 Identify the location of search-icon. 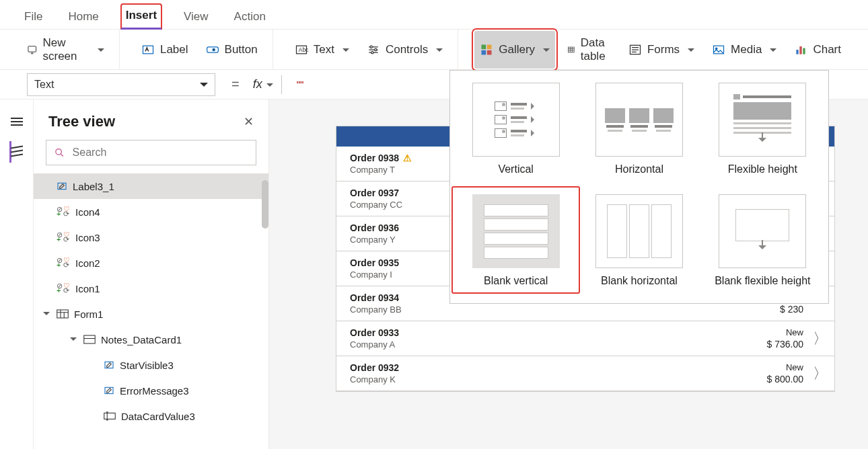
(59, 153).